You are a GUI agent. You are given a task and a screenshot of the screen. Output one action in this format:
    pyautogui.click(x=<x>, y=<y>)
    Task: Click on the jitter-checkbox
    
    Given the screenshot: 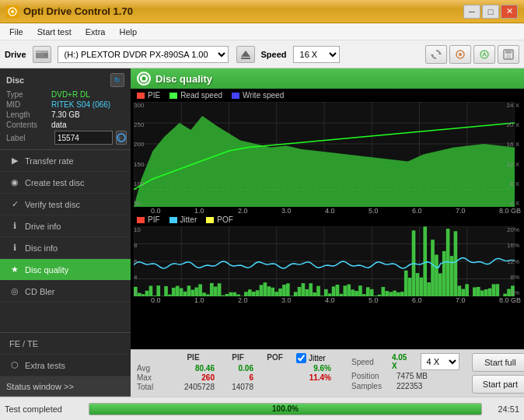 What is the action you would take?
    pyautogui.click(x=302, y=358)
    